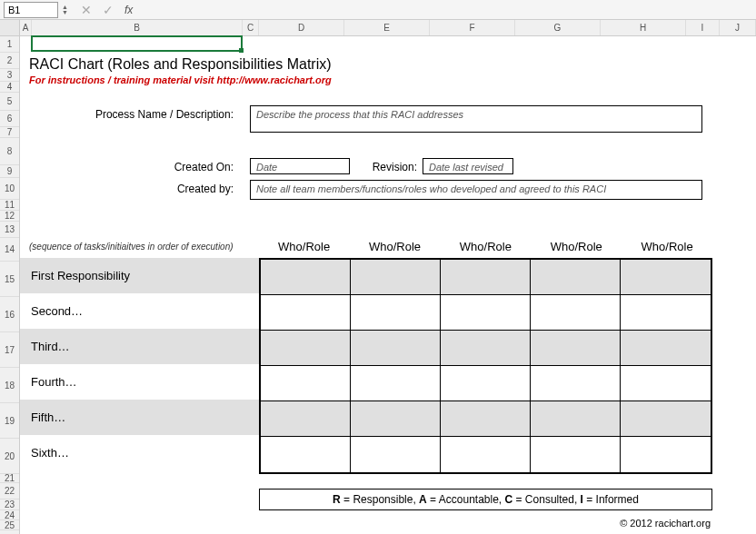  What do you see at coordinates (143, 276) in the screenshot?
I see `task-label: First Responsibility` at bounding box center [143, 276].